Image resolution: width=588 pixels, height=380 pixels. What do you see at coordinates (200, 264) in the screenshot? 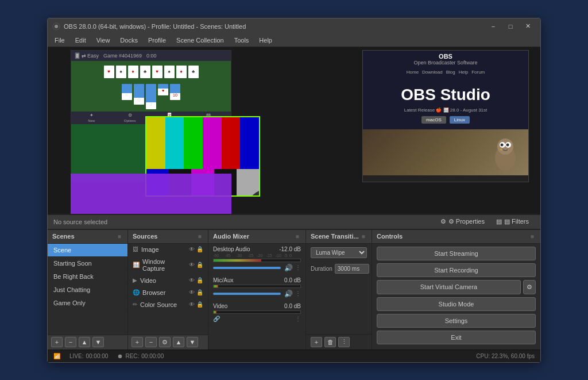
I see `source-window-lock: 🔒` at bounding box center [200, 264].